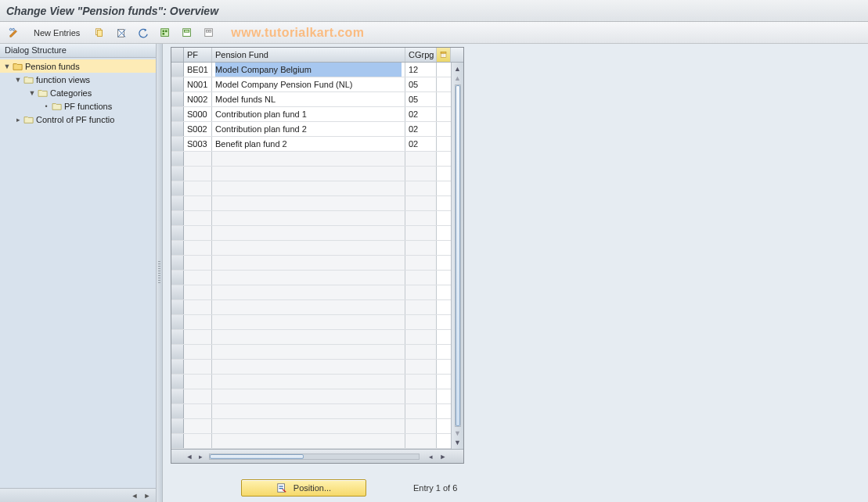 This screenshot has width=868, height=502. What do you see at coordinates (257, 457) in the screenshot?
I see `hscroll-thumb` at bounding box center [257, 457].